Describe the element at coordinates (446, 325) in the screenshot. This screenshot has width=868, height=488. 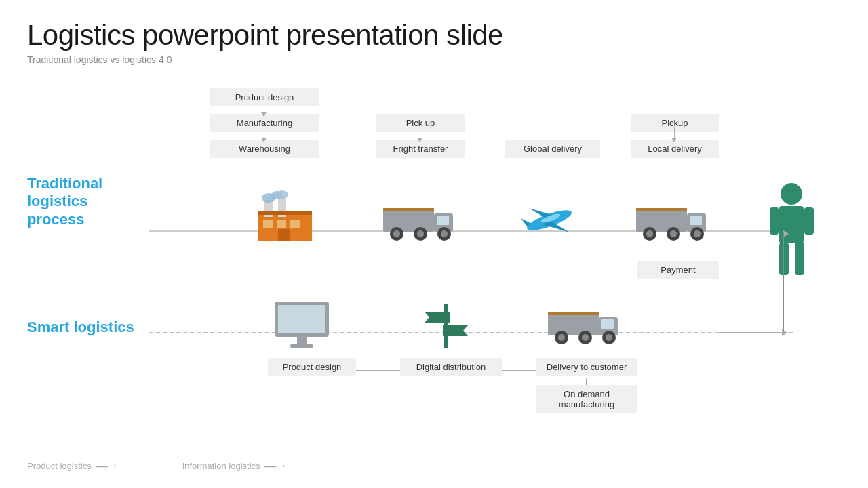
I see `signpost-icon` at that location.